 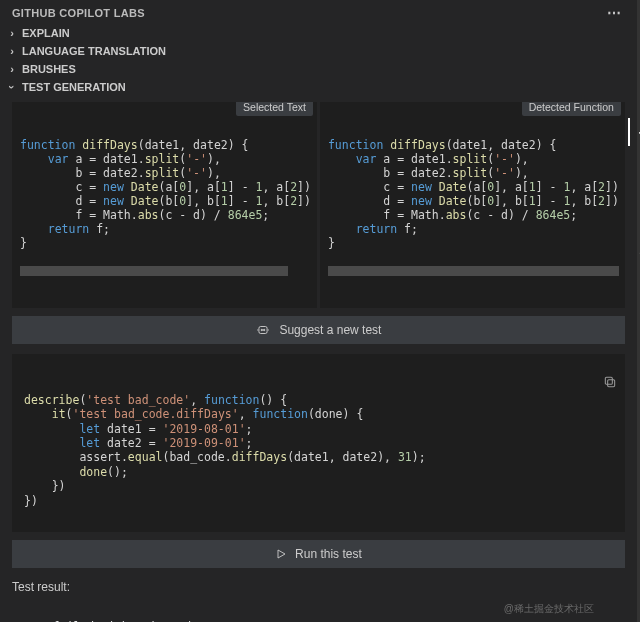 I want to click on run-test-button: Run this test, so click(x=318, y=554).